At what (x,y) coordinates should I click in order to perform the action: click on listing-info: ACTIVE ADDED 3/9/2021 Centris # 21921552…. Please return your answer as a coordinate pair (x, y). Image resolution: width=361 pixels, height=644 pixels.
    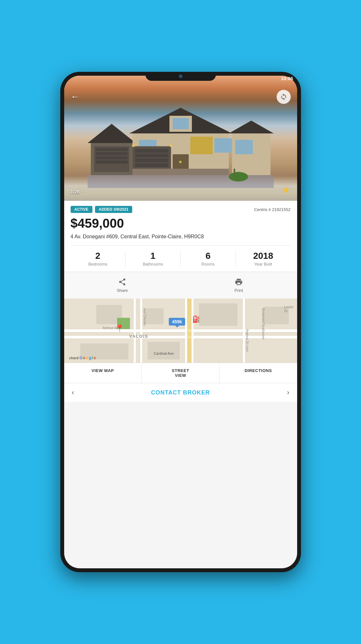
    Looking at the image, I should click on (181, 236).